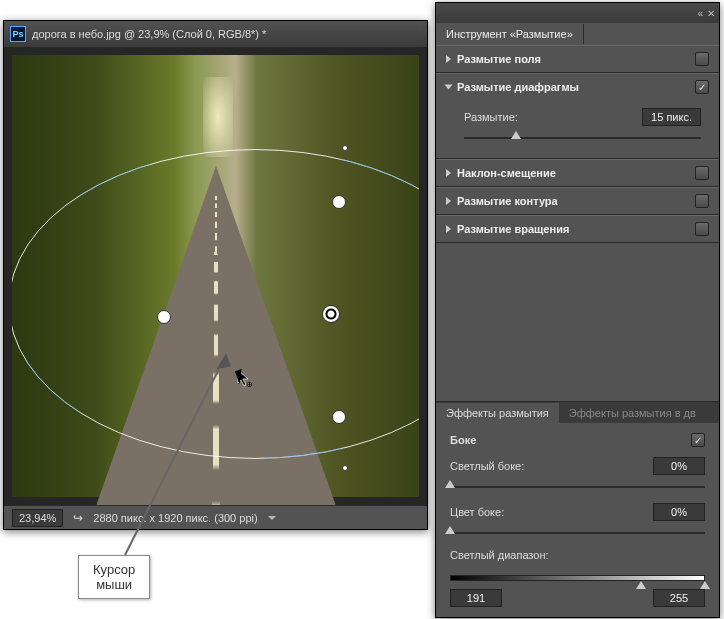 This screenshot has width=724, height=619. I want to click on ellipse-handle-bottom, so click(345, 468).